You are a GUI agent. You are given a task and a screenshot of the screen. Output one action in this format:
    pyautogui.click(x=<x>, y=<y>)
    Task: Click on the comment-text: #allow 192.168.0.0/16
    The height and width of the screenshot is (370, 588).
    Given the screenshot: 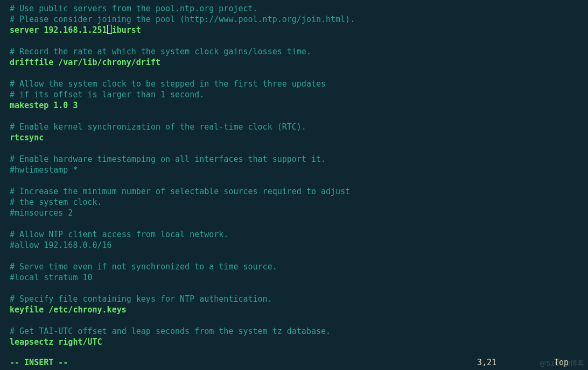 What is the action you would take?
    pyautogui.click(x=61, y=245)
    